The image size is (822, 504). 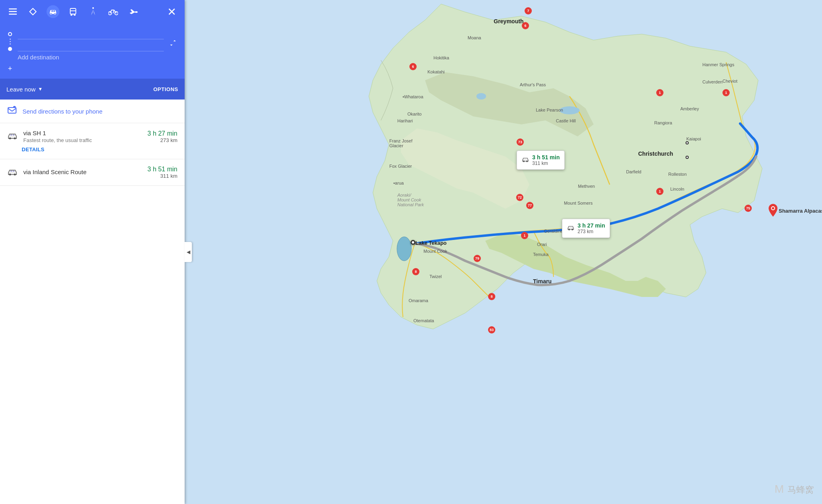 What do you see at coordinates (53, 12) in the screenshot?
I see `car-mode-icon` at bounding box center [53, 12].